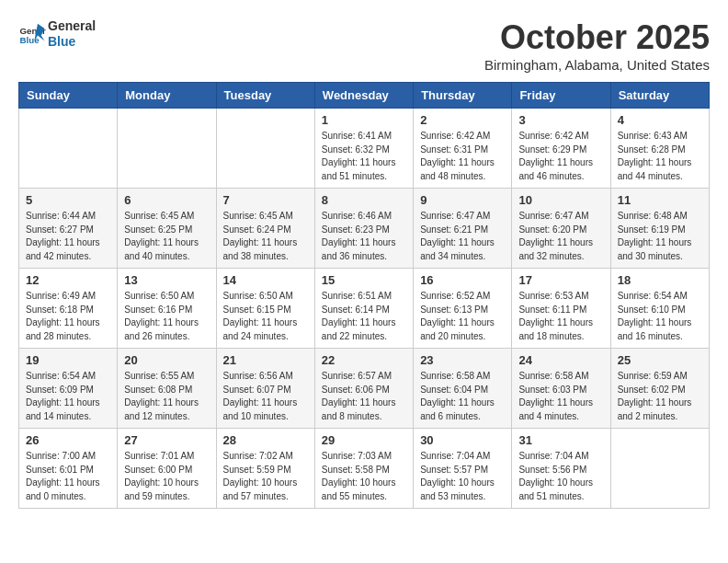 This screenshot has width=728, height=563. What do you see at coordinates (364, 96) in the screenshot?
I see `weekday-header-row: SundayMondayTuesdayWednesdayThursdayFrid…` at bounding box center [364, 96].